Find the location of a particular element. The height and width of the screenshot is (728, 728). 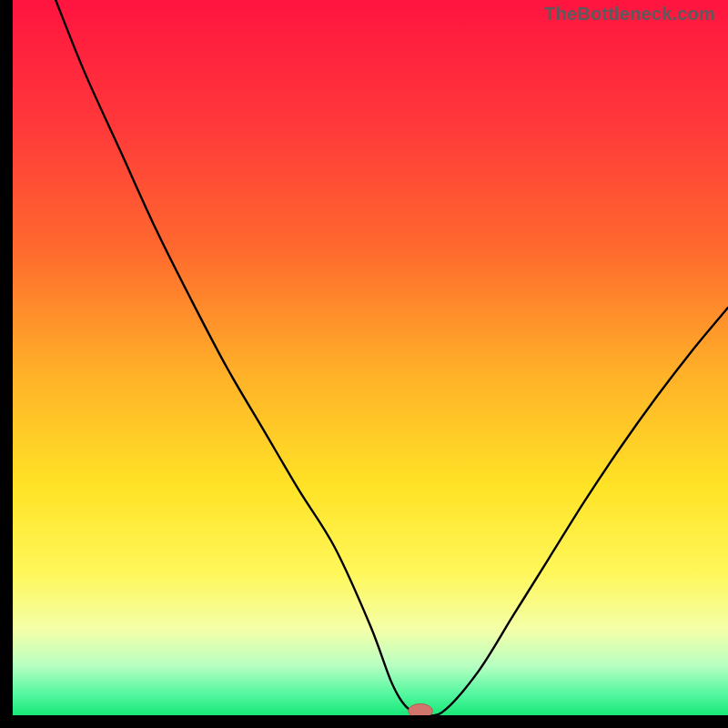

optimal-point-marker is located at coordinates (420, 710).